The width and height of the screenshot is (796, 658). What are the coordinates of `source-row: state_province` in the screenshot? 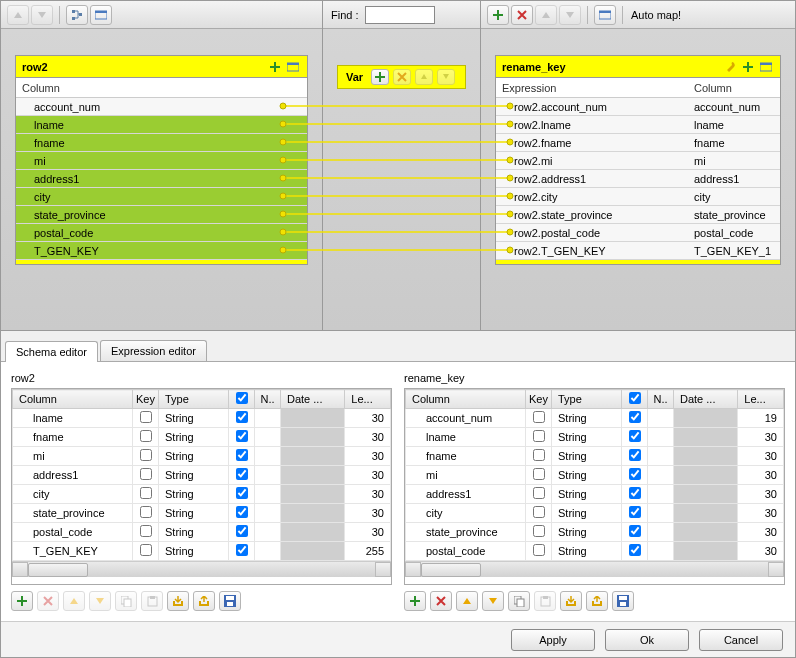 It's located at (162, 215).